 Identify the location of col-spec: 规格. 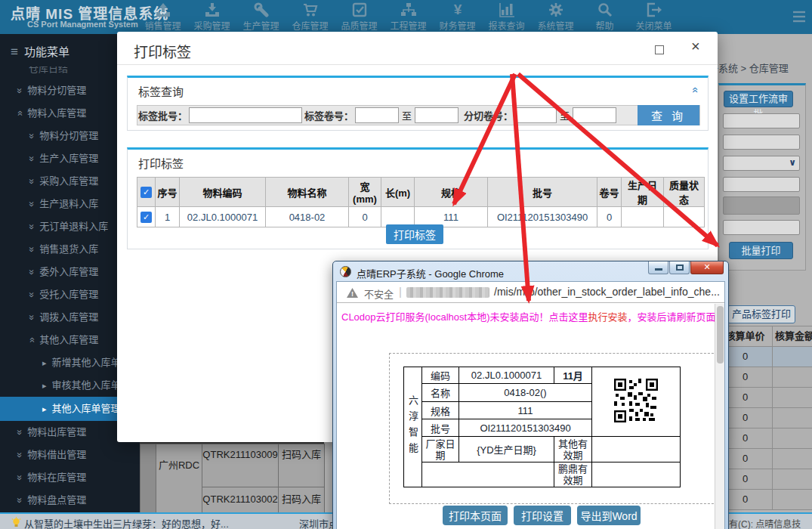
(452, 192).